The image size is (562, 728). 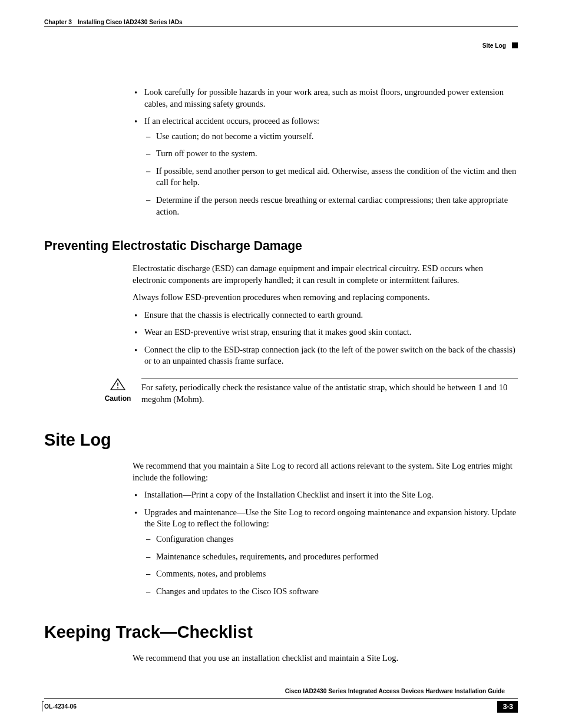 I want to click on paragraph: We recommend that you maintain a Site Lo…, so click(x=325, y=472).